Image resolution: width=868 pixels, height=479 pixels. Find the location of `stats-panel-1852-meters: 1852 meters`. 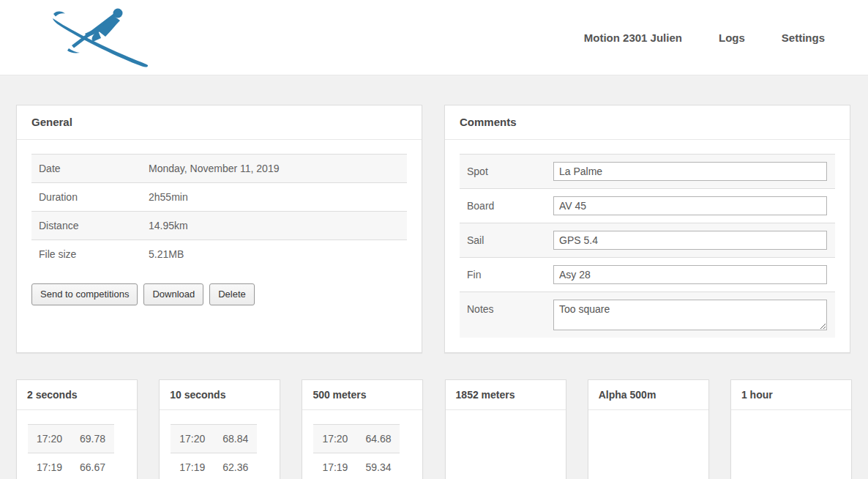

stats-panel-1852-meters: 1852 meters is located at coordinates (506, 429).